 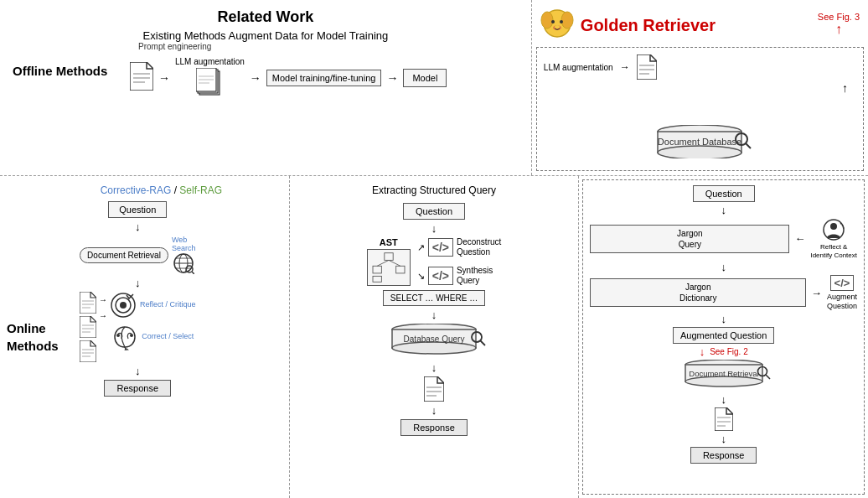 I want to click on offline-methods-label: Offline Methods, so click(x=60, y=71).